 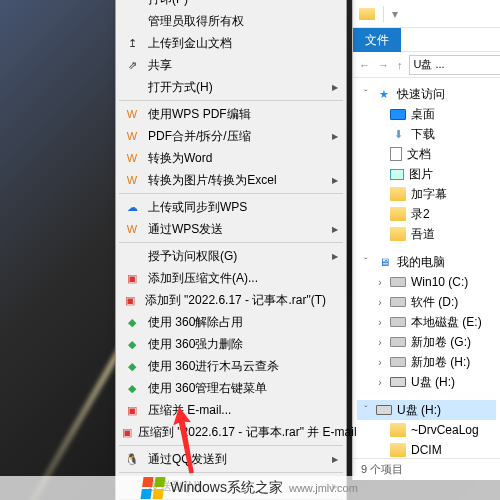 I want to click on menu-item: 🐧通过QQ发送到, so click(x=231, y=459).